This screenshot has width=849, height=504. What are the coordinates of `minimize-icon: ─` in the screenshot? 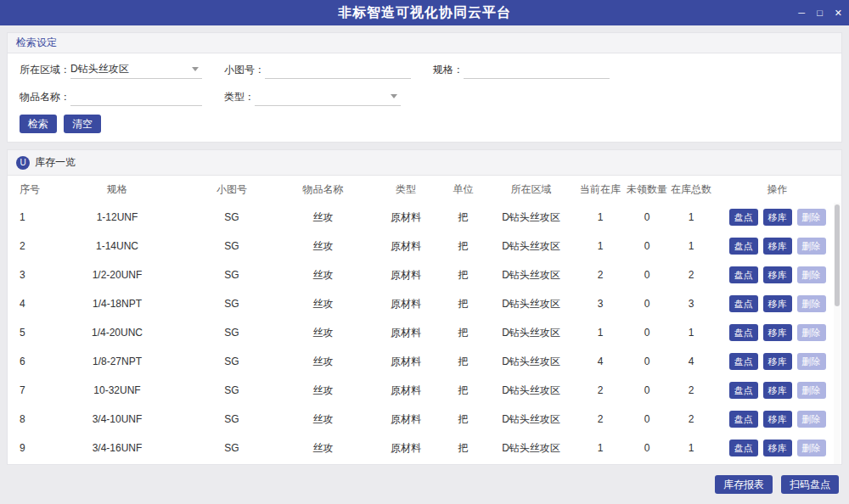 It's located at (801, 14).